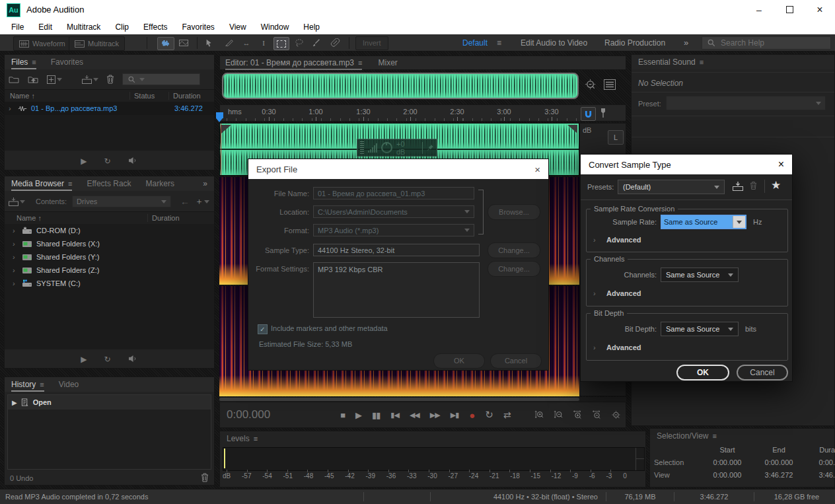  What do you see at coordinates (395, 415) in the screenshot?
I see `skip-to-start-button: ▮◀` at bounding box center [395, 415].